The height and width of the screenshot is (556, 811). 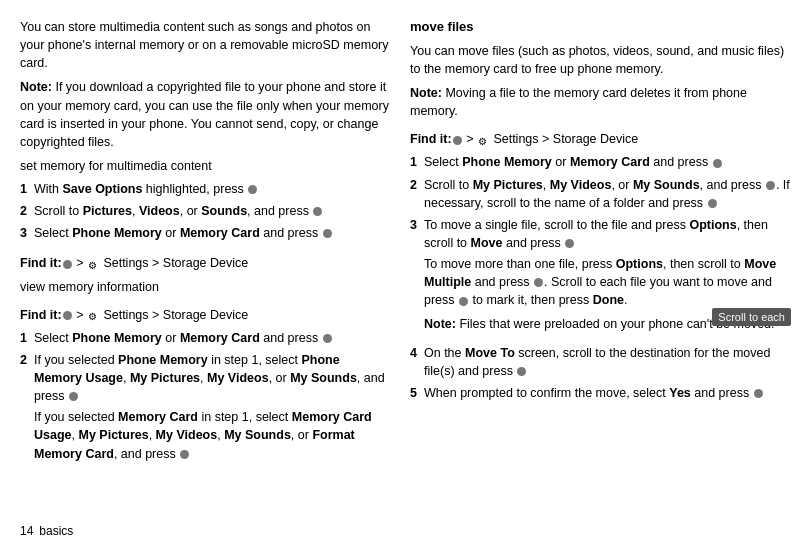 I want to click on page-footer: 14 basics, so click(x=46, y=531).